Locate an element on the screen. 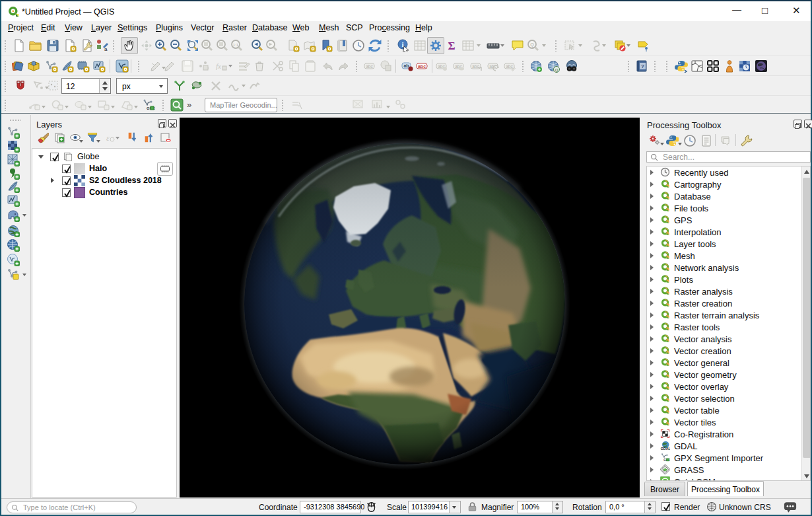 The image size is (812, 516). svg-text: 1:1 is located at coordinates (236, 45).